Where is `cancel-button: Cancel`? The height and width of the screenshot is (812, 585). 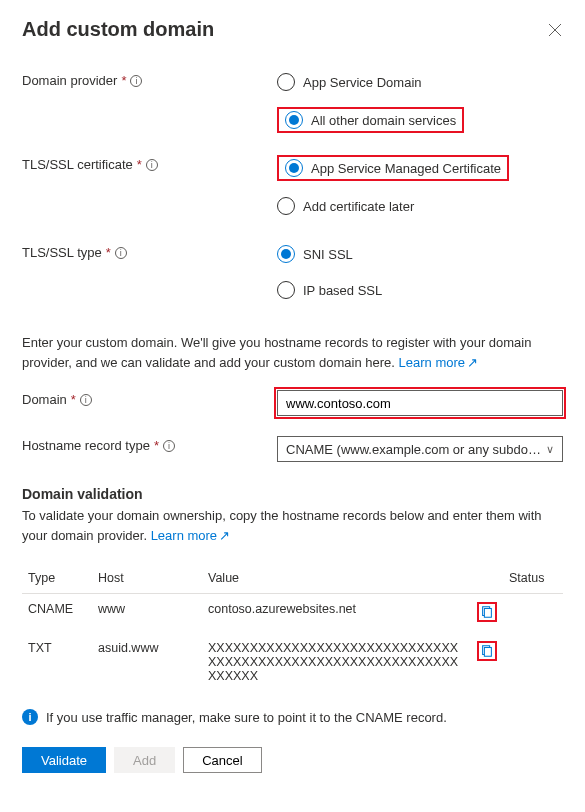 cancel-button: Cancel is located at coordinates (222, 760).